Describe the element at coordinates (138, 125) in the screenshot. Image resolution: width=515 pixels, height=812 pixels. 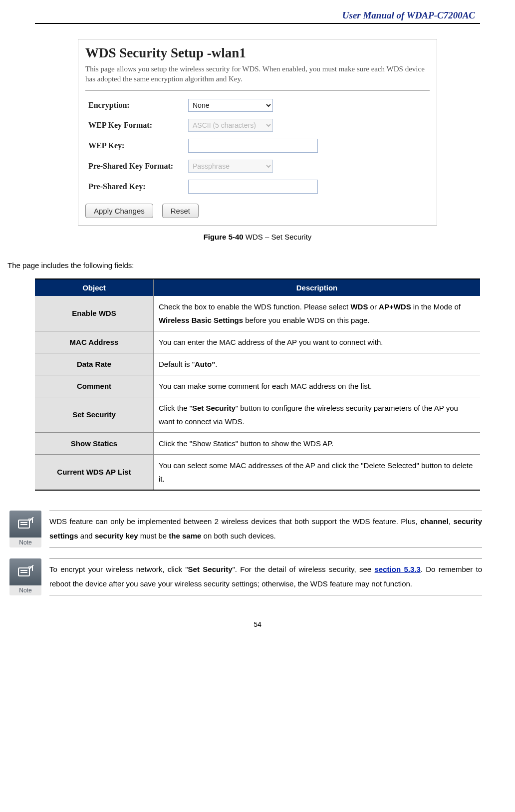
I see `wep-format-label: WEP Key Format:` at that location.